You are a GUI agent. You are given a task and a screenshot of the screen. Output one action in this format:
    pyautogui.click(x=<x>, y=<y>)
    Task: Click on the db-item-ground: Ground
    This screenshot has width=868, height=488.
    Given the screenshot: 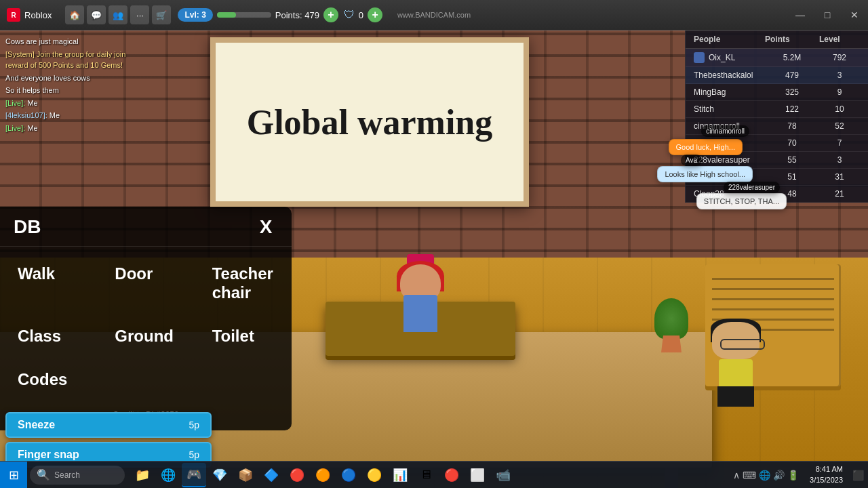 What is the action you would take?
    pyautogui.click(x=145, y=336)
    